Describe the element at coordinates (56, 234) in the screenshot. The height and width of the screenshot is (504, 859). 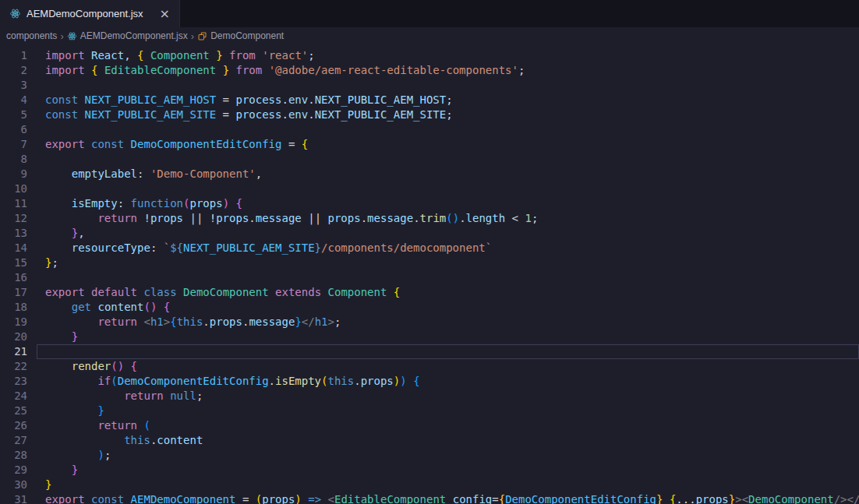
I see `code-text: },` at that location.